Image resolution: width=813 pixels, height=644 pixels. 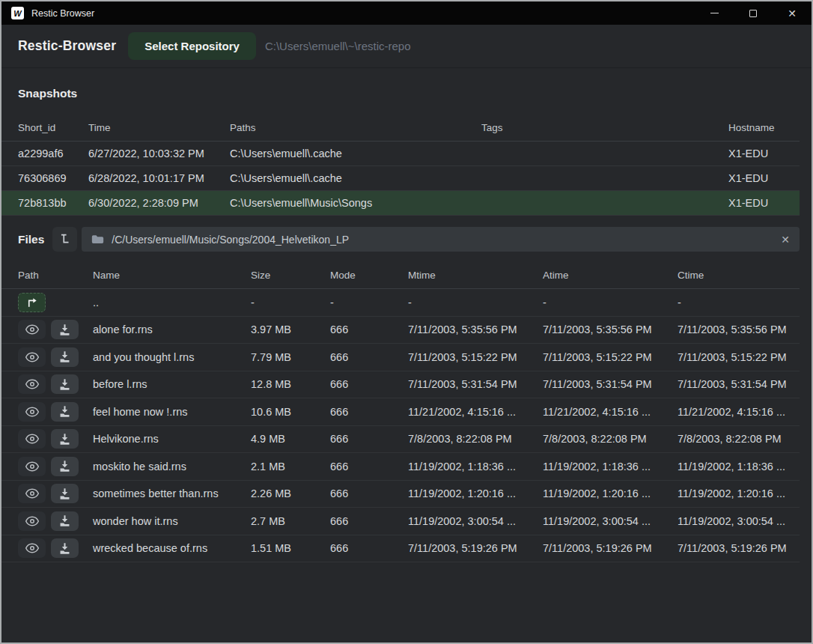 What do you see at coordinates (401, 412) in the screenshot?
I see `file-row: feel home now !.rns10.6 MB66611/21/2002,…` at bounding box center [401, 412].